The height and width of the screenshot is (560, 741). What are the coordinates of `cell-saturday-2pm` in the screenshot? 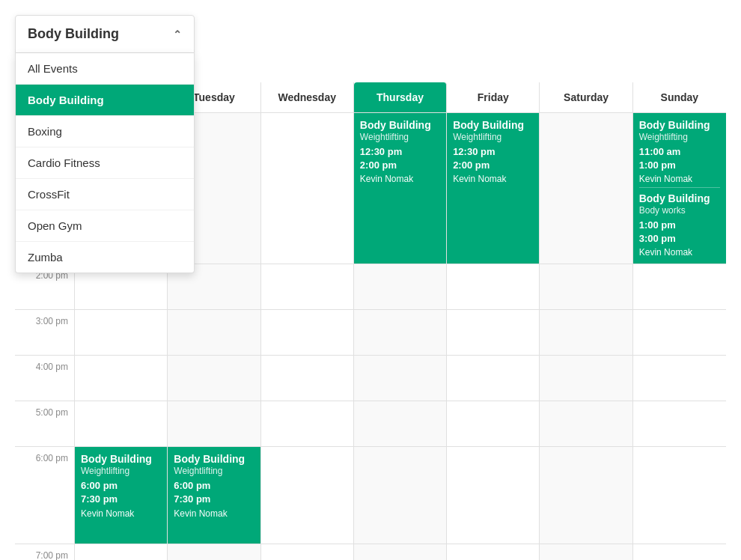 It's located at (586, 287).